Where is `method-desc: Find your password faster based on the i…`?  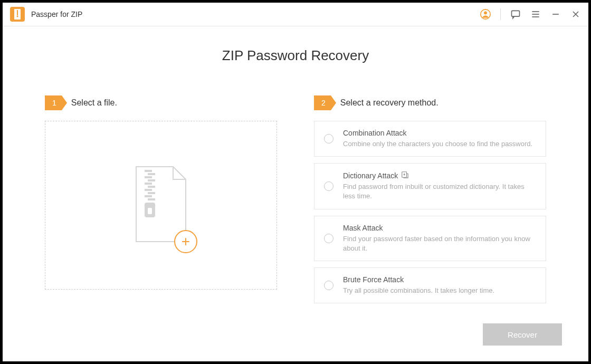 method-desc: Find your password faster based on the i… is located at coordinates (440, 244).